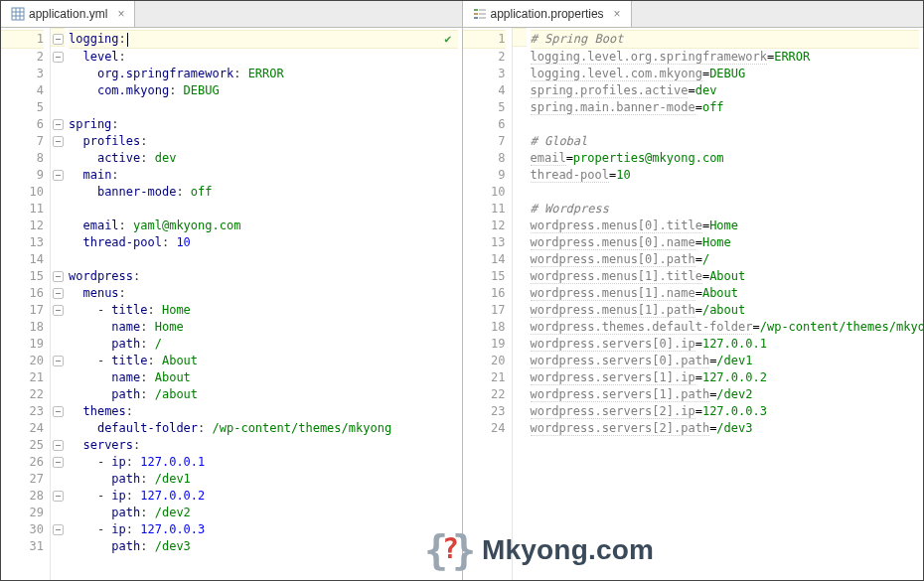 The image size is (924, 581). What do you see at coordinates (263, 159) in the screenshot?
I see `code-line: active: dev` at bounding box center [263, 159].